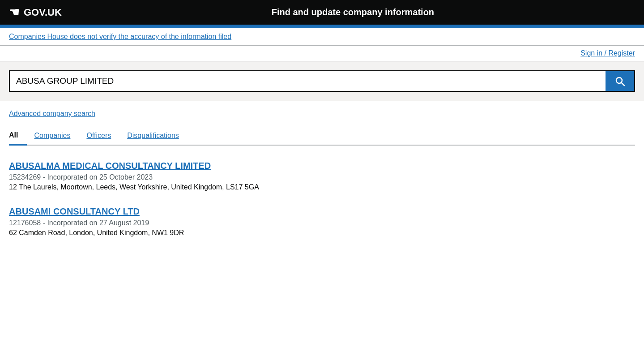 The image size is (644, 352). Describe the element at coordinates (322, 37) in the screenshot. I see `notice-bar: Companies House does not verify the accu…` at that location.